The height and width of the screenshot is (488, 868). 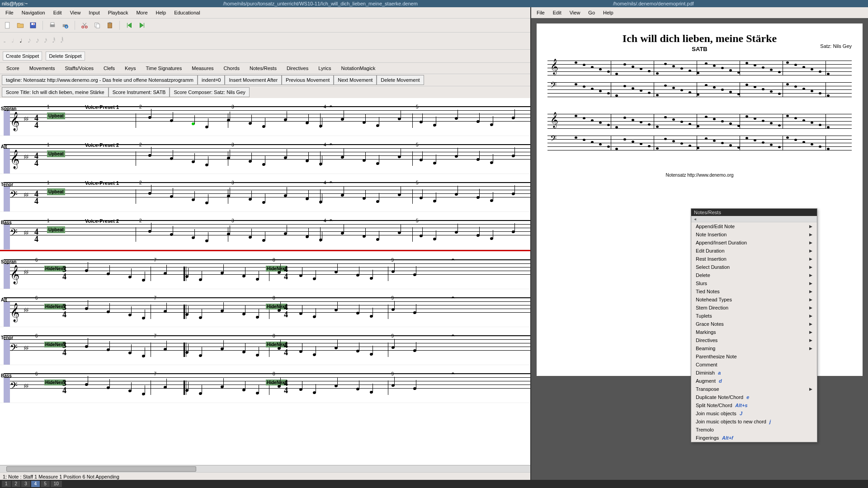 What do you see at coordinates (109, 68) in the screenshot?
I see `tab-clefs: Clefs` at bounding box center [109, 68].